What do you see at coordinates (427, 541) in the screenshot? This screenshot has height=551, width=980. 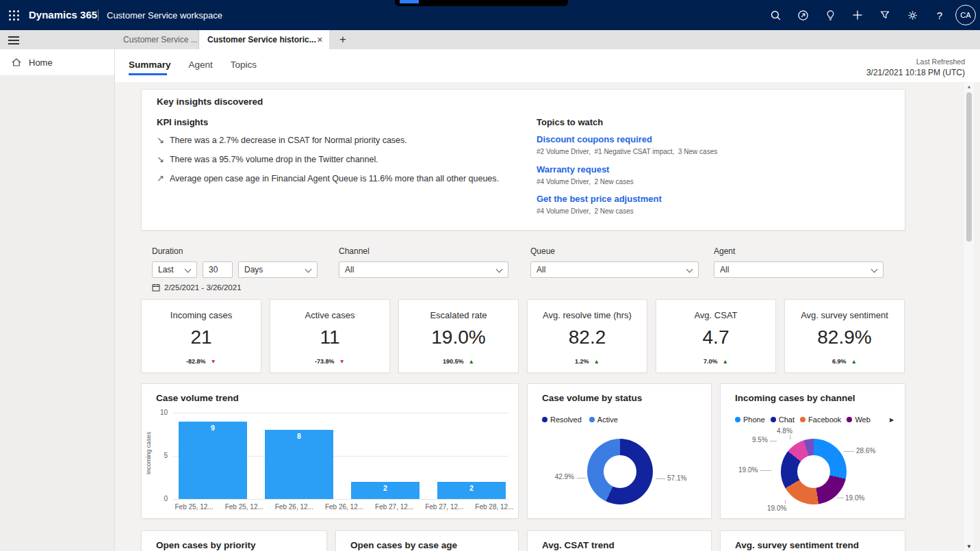 I see `open-cases-by-case-age-card: Open cases by case age` at bounding box center [427, 541].